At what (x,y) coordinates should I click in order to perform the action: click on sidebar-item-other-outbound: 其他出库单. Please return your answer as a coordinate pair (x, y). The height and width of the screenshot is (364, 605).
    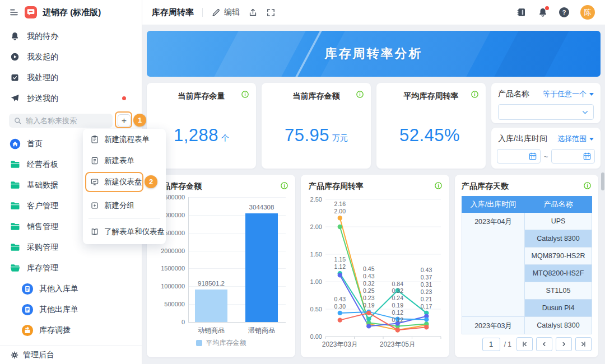
    Looking at the image, I should click on (71, 309).